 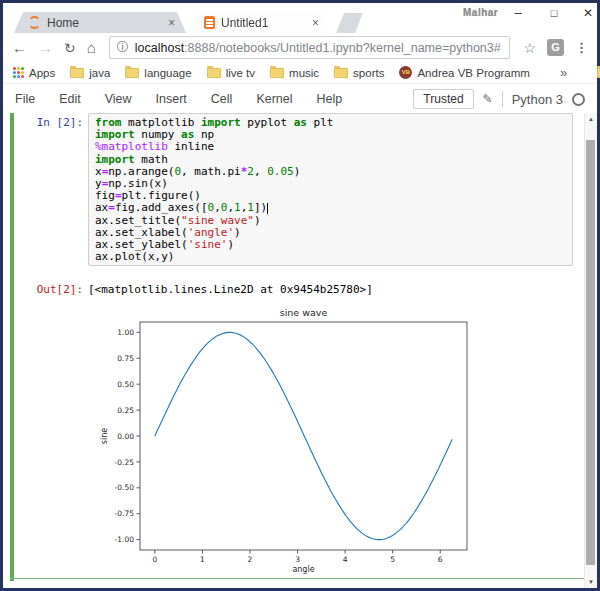 I want to click on plot-title: sine wave, so click(x=304, y=312).